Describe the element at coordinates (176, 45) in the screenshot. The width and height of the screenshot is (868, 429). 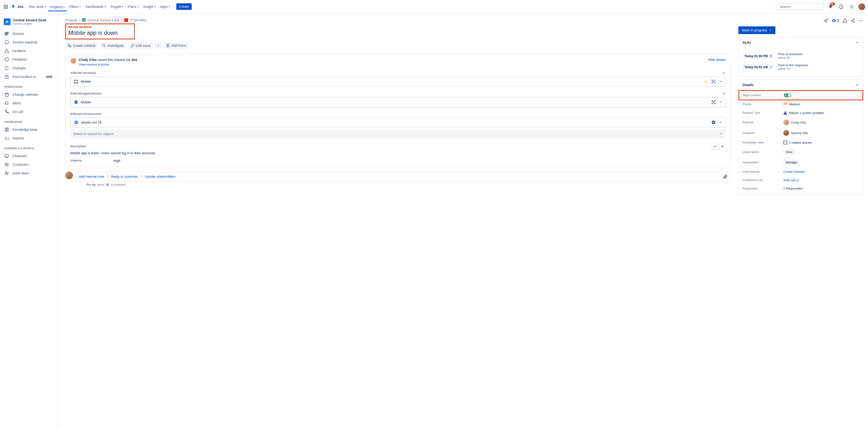
I see `add-form-button: Add Form` at that location.